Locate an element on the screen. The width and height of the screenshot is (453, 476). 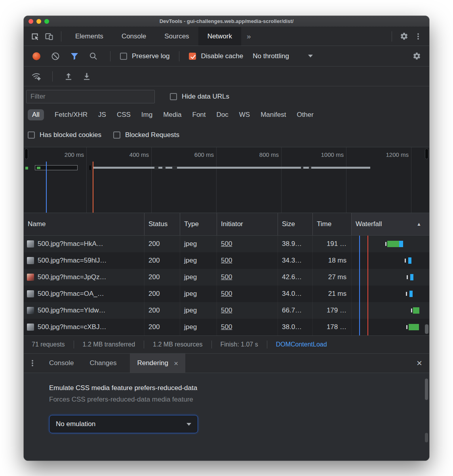
domcontentloaded-time: DOMContentLoad is located at coordinates (348, 345).